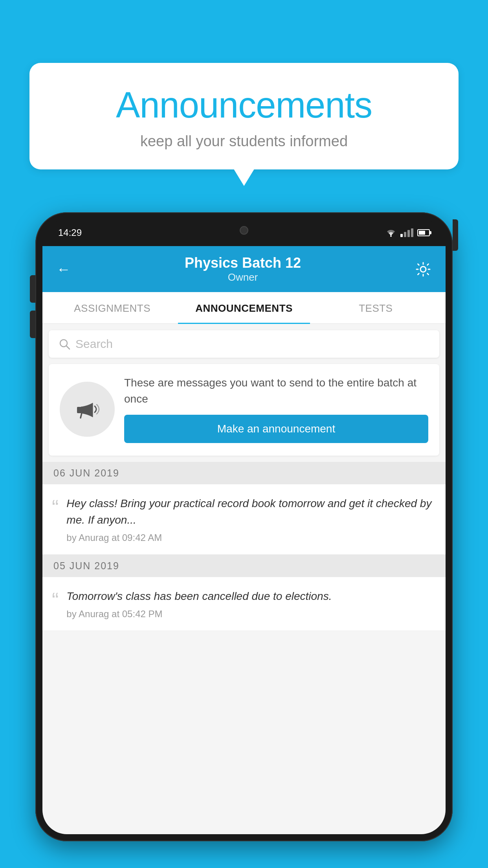  What do you see at coordinates (391, 233) in the screenshot?
I see `wifi-icon` at bounding box center [391, 233].